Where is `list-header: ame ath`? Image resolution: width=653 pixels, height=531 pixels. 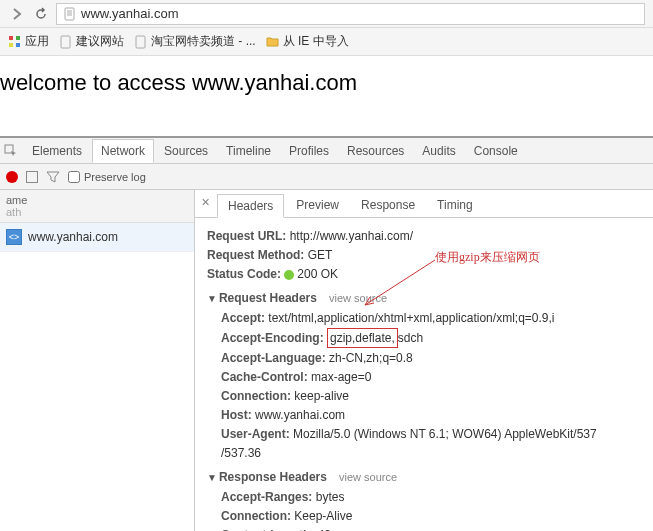 list-header: ame ath is located at coordinates (97, 206).